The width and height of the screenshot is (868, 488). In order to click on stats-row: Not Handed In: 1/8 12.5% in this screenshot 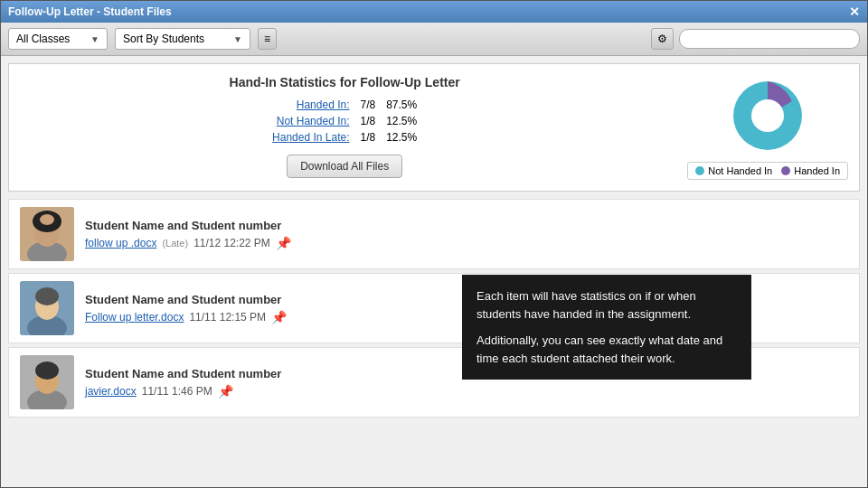, I will do `click(344, 121)`.